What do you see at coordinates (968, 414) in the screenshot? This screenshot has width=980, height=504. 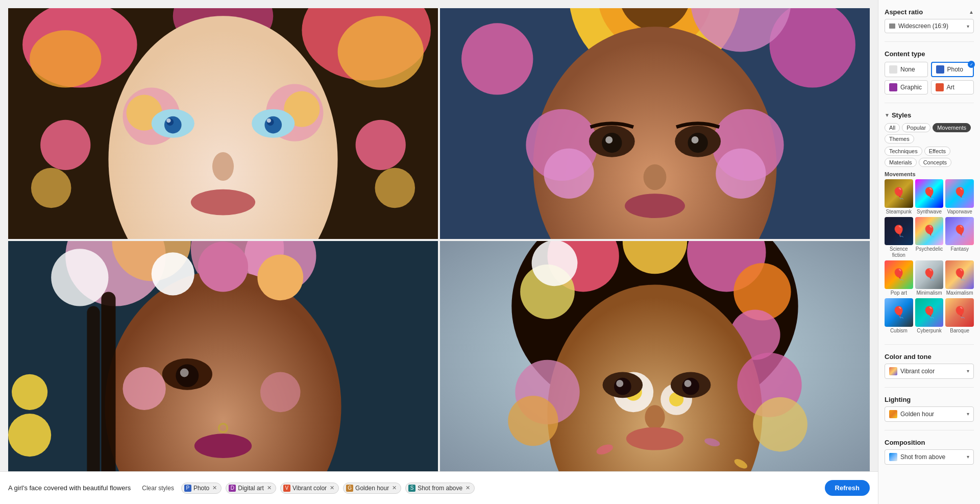 I see `lighting-arrow: ▾` at bounding box center [968, 414].